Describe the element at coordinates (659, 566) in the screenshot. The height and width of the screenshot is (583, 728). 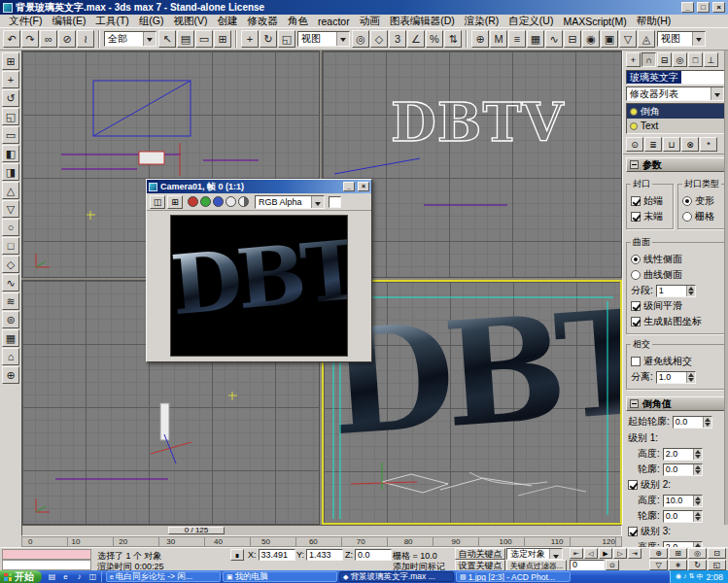
I see `field-of-view-icon: ▽` at that location.